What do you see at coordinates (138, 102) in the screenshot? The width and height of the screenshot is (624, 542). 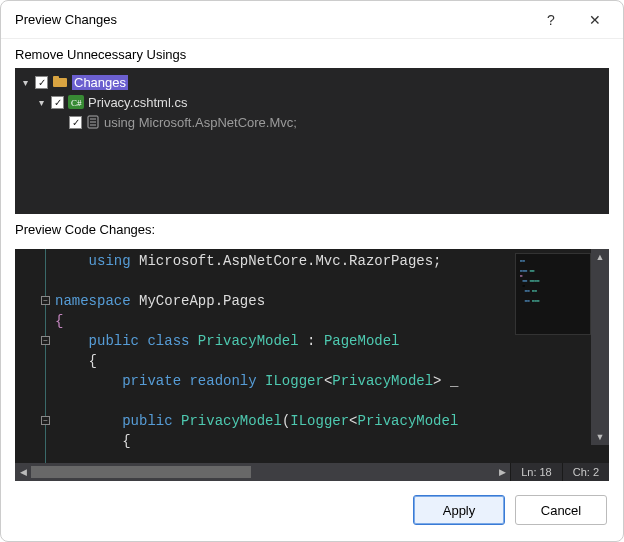 I see `tree-node-label: Privacy.cshtml.cs` at bounding box center [138, 102].